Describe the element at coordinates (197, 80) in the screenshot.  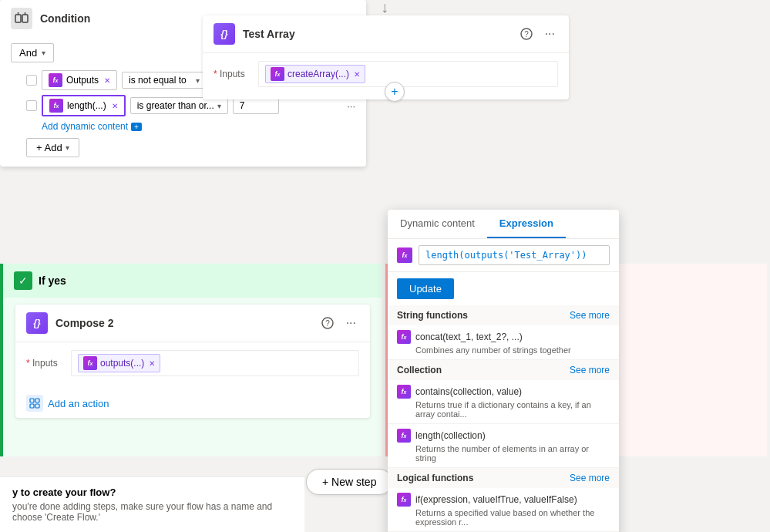
I see `row1-chevron-icon: ▾` at that location.